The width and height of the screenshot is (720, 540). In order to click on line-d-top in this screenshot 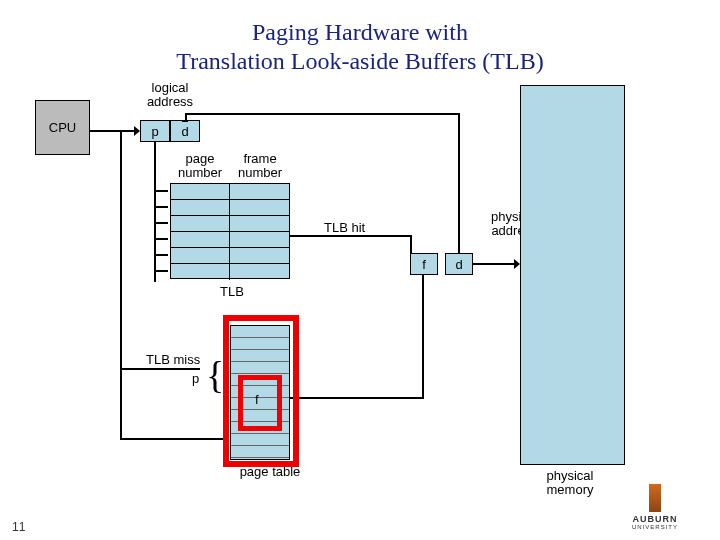, I will do `click(322, 114)`.